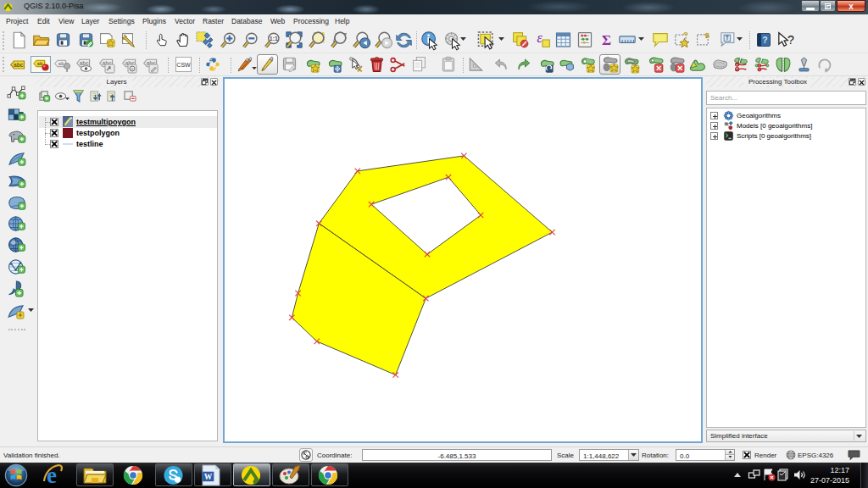  I want to click on svg-text: ε, so click(541, 37).